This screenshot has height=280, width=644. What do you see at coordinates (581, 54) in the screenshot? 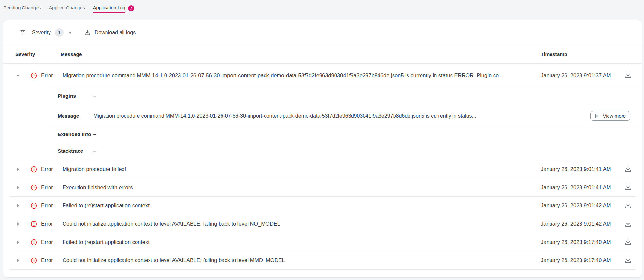
I see `column-header-timestamp: Timestamp` at bounding box center [581, 54].